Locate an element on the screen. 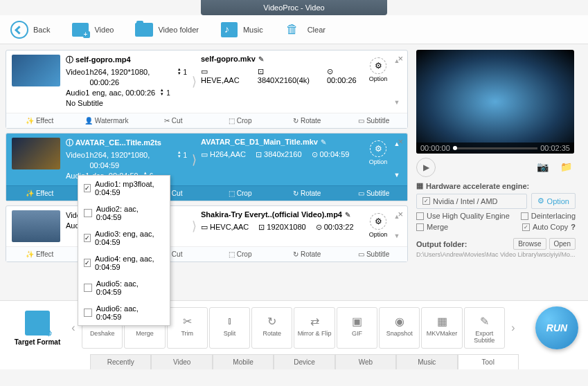 The height and width of the screenshot is (386, 588). deinterlacing-toggle: Deinterlacing is located at coordinates (549, 216).